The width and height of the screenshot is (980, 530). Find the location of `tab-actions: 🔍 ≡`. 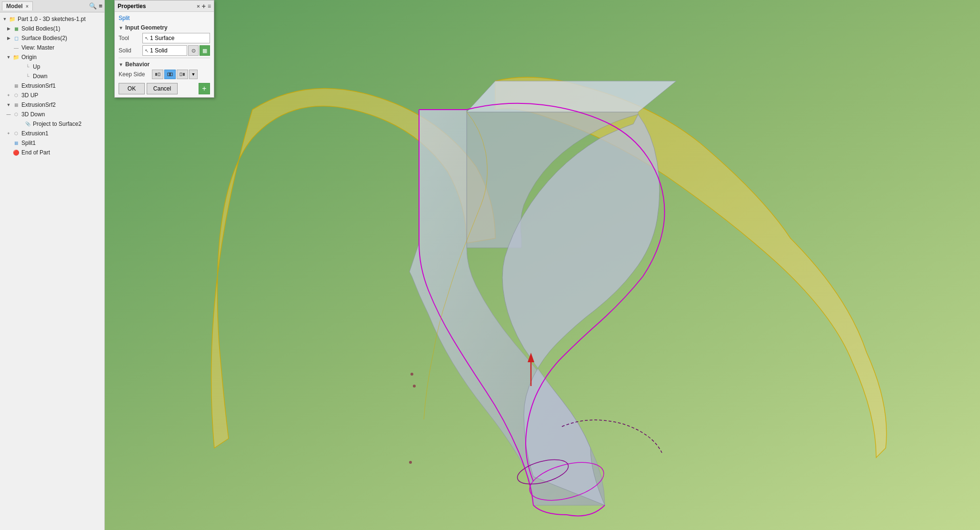

tab-actions: 🔍 ≡ is located at coordinates (96, 6).